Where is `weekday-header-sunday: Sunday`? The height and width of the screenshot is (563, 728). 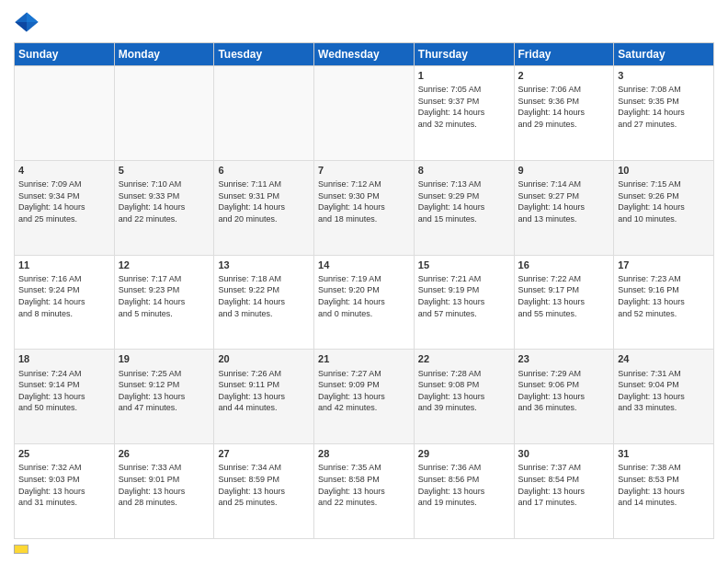 weekday-header-sunday: Sunday is located at coordinates (64, 55).